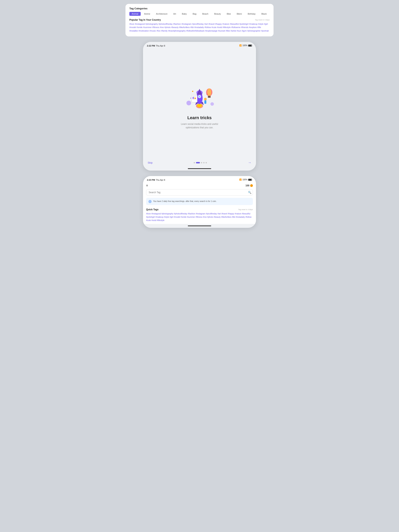 This screenshot has height=532, width=399. What do you see at coordinates (250, 46) in the screenshot?
I see `battery-icon` at bounding box center [250, 46].